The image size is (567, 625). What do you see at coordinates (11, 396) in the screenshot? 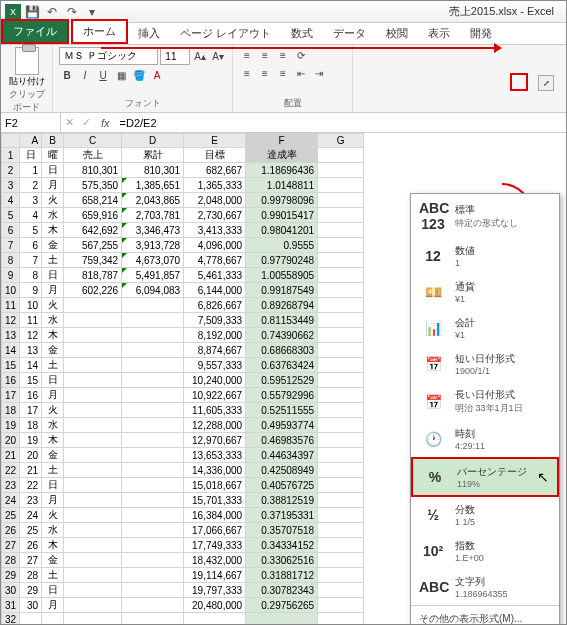
I see `row-header: 17` at bounding box center [11, 396].